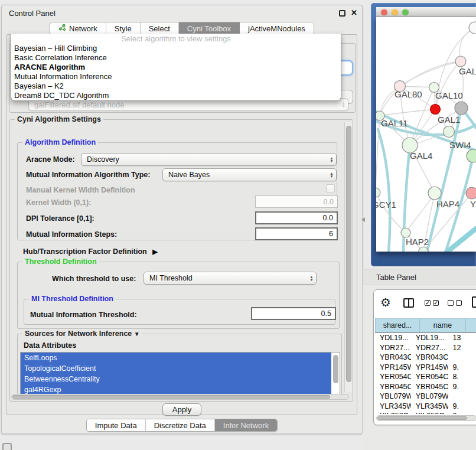  I want to click on select-all-checked-icon: ✓✓, so click(432, 303).